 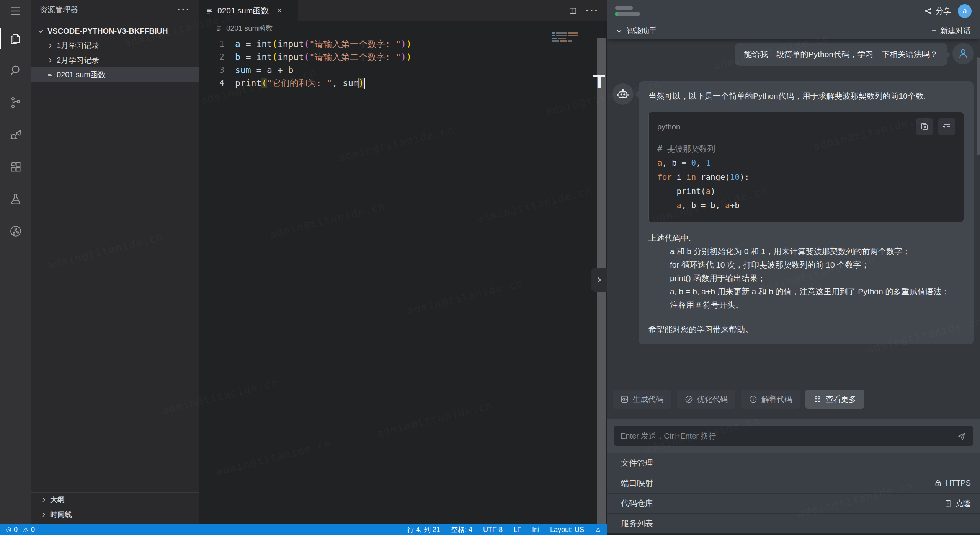 What do you see at coordinates (628, 11) in the screenshot?
I see `panel-menu-icon` at bounding box center [628, 11].